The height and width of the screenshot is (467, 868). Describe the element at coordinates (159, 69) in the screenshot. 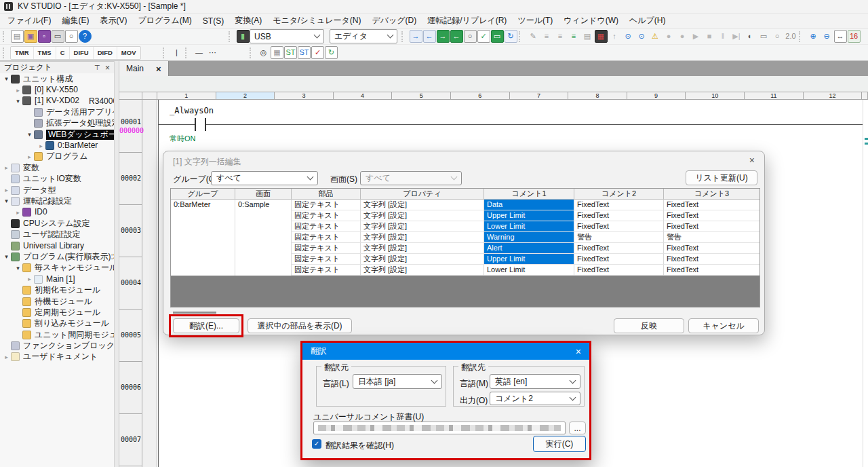

I see `tab-close-icon: ×` at that location.